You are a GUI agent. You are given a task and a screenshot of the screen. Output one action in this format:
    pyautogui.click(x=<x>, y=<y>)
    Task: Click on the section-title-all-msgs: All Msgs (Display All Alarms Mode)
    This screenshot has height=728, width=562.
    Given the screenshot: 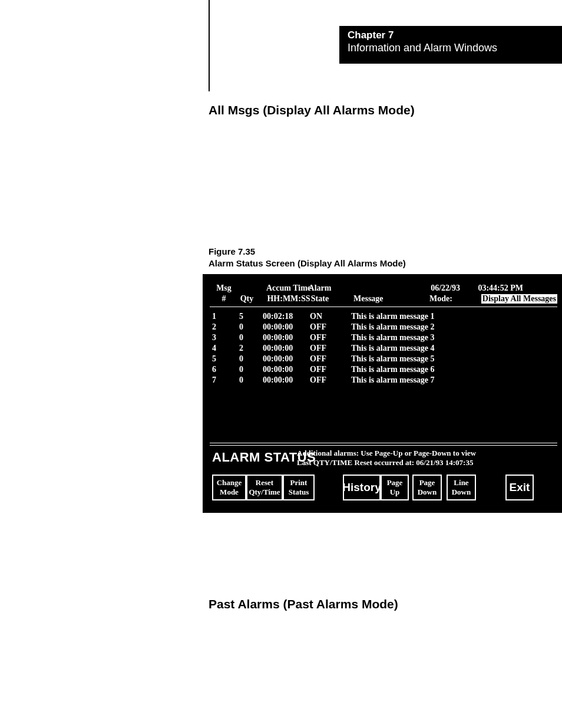 What is the action you would take?
    pyautogui.click(x=312, y=110)
    